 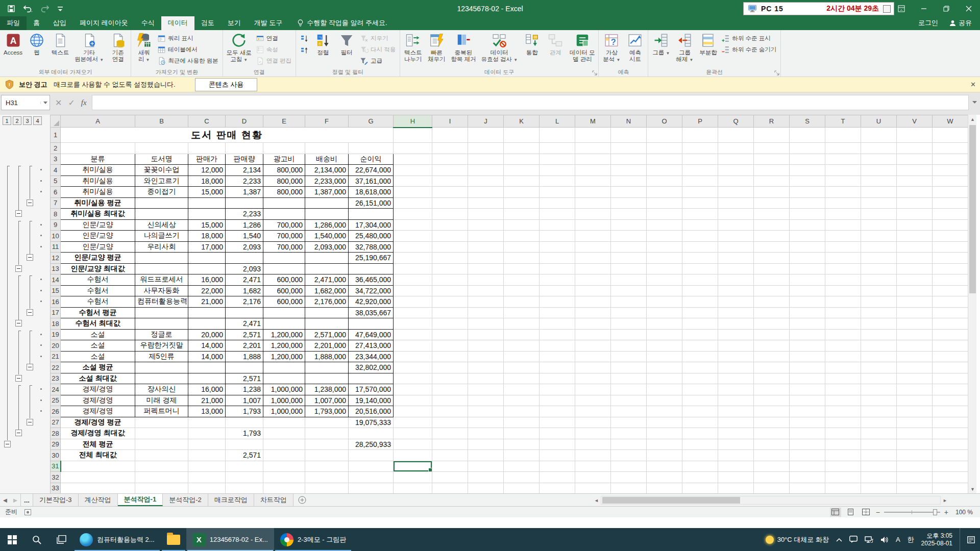 I want to click on cell-F26: 1,793,000, so click(x=327, y=412).